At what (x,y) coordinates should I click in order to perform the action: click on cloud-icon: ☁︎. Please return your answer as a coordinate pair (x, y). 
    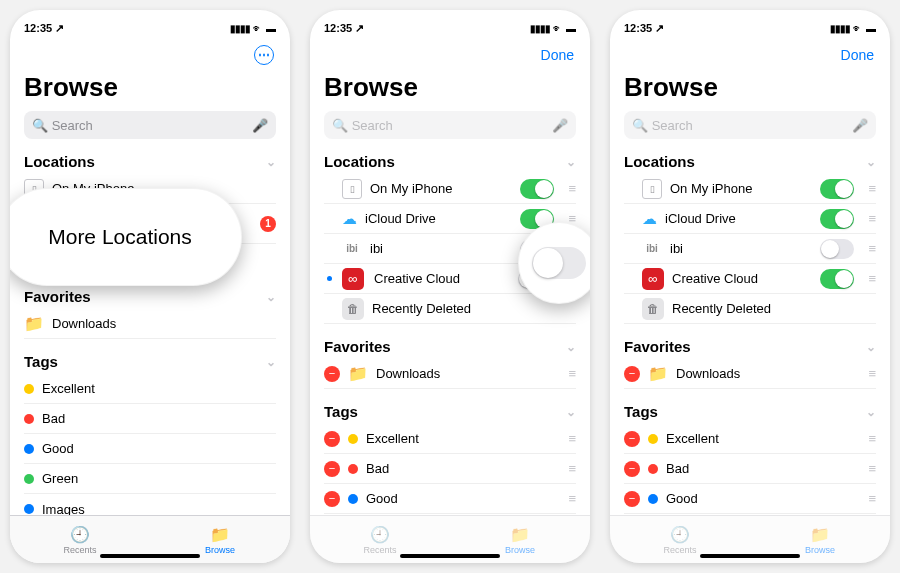
    Looking at the image, I should click on (350, 219).